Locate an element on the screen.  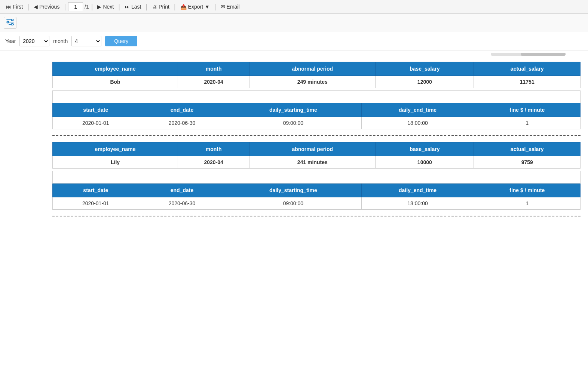
sub-col-end-date-2: end_date is located at coordinates (182, 191).